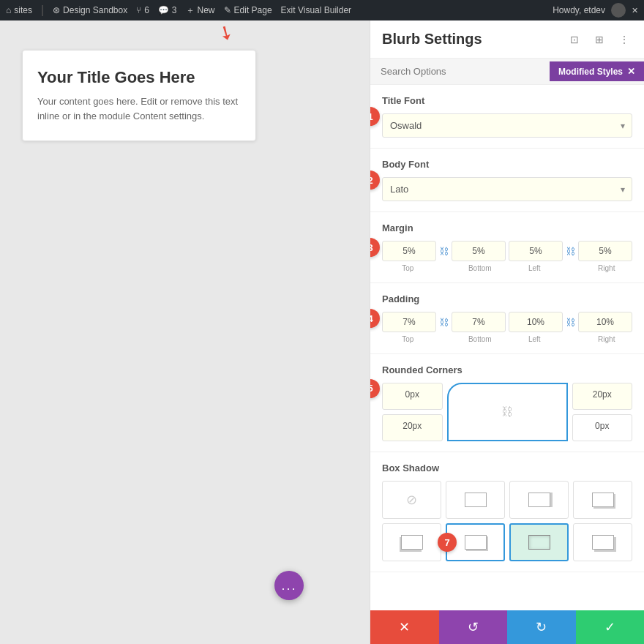 The image size is (644, 644). What do you see at coordinates (607, 268) in the screenshot?
I see `margin-right-label: Right` at bounding box center [607, 268].